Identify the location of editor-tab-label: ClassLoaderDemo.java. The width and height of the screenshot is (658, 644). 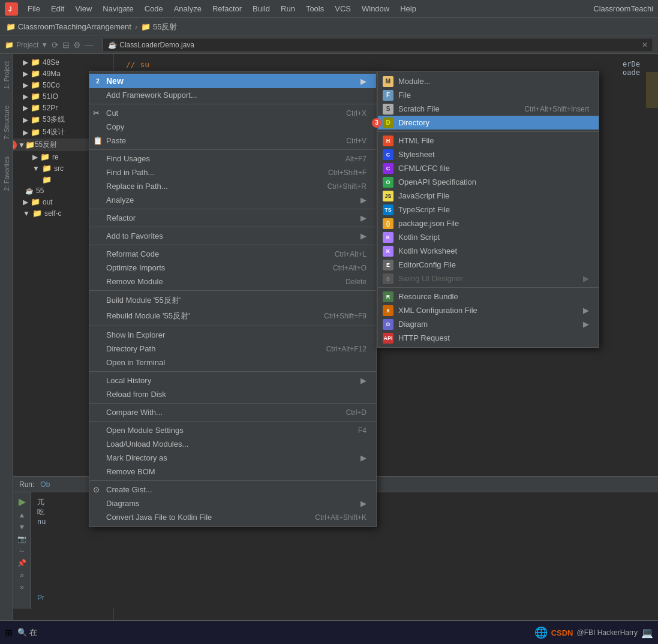
(157, 45).